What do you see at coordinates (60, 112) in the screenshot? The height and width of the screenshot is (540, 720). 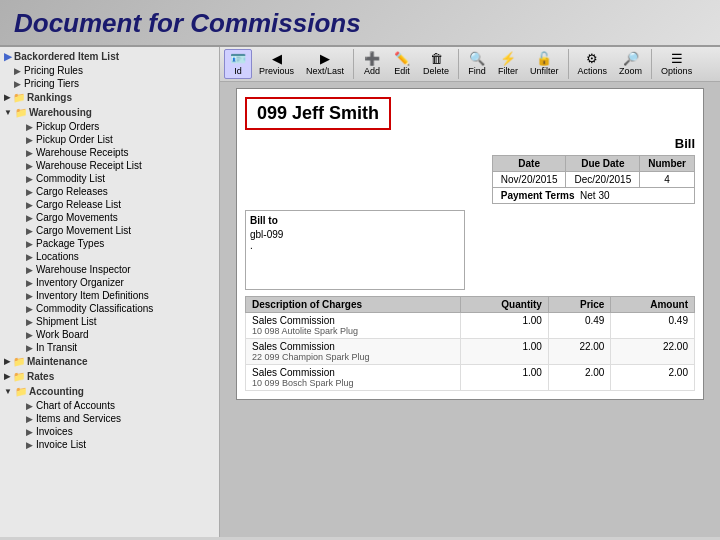 I see `sidebar-label: Warehousing` at bounding box center [60, 112].